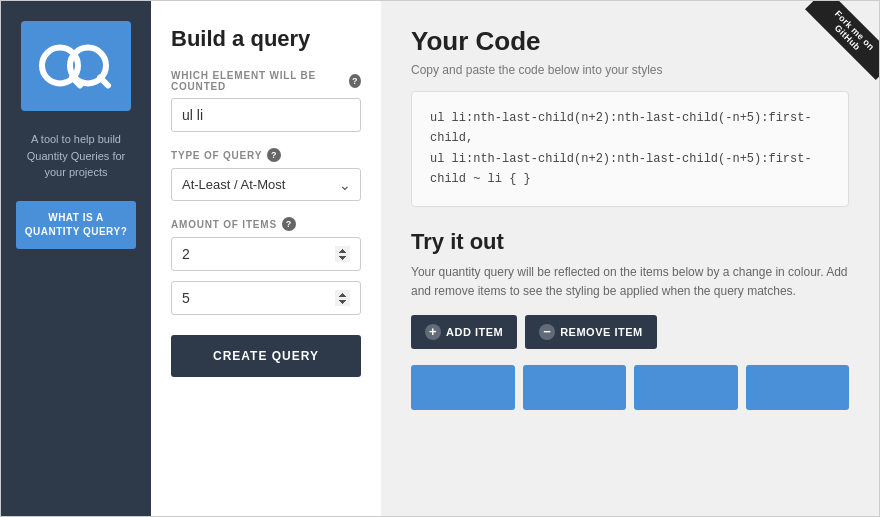 The width and height of the screenshot is (880, 517). I want to click on create-query-button: CREATE QUERY, so click(266, 356).